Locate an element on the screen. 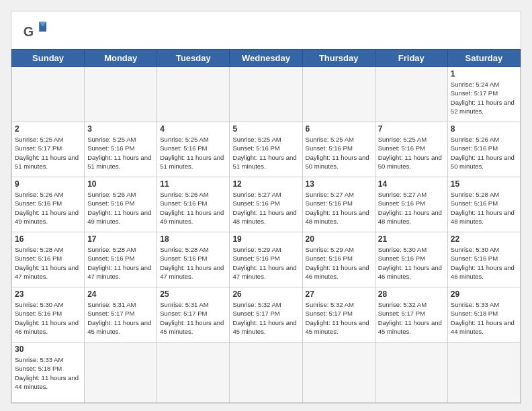  day-number: 5 is located at coordinates (266, 129).